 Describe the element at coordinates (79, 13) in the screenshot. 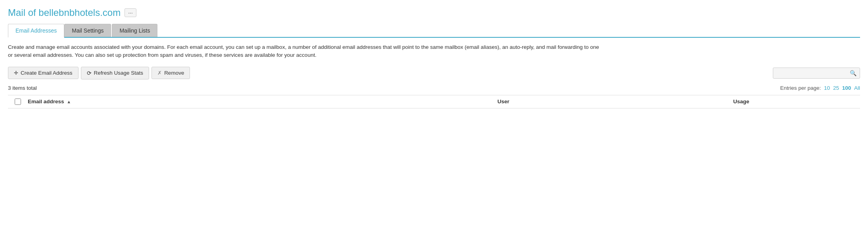

I see `domain-name: bellebnbhotels.com` at that location.